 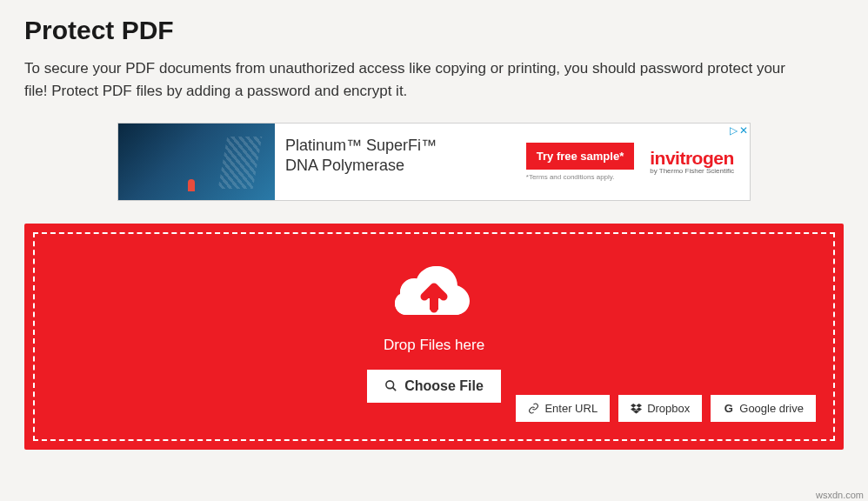 What do you see at coordinates (407, 80) in the screenshot?
I see `page-description: To secure your PDF documents from unauth…` at bounding box center [407, 80].